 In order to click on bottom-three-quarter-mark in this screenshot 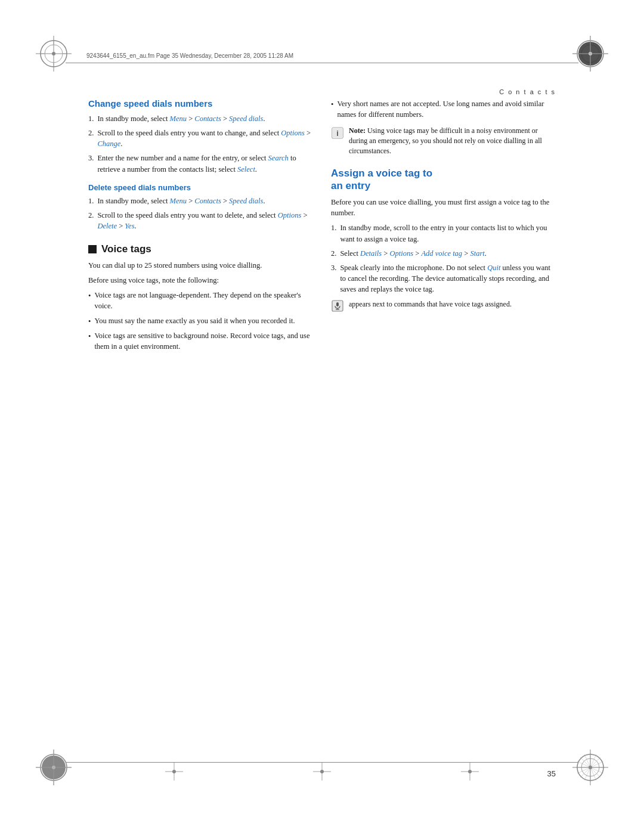, I will do `click(470, 772)`.